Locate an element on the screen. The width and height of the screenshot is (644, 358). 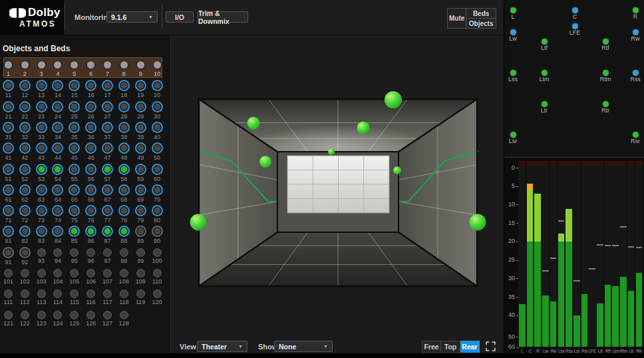
object-channel-105: 105 is located at coordinates (75, 275).